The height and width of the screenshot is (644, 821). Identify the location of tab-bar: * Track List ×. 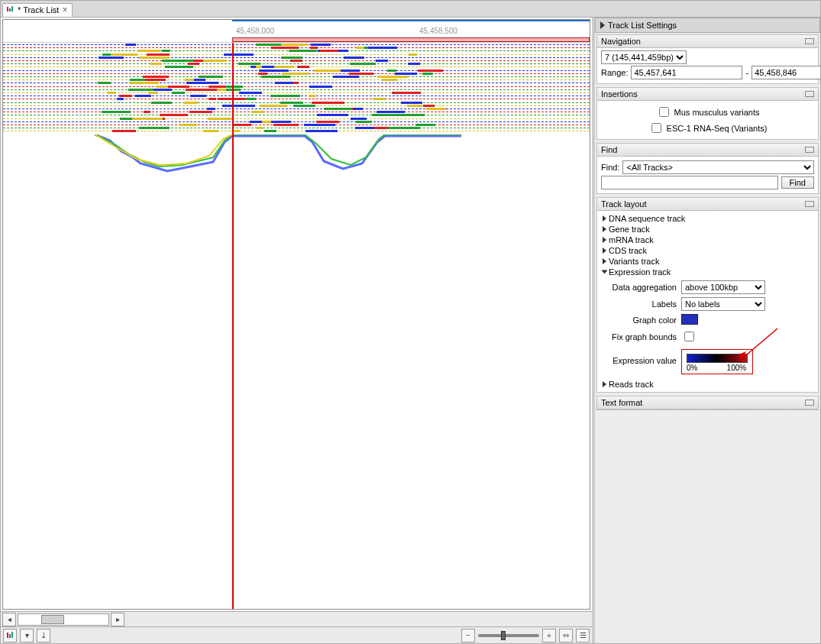
(411, 9).